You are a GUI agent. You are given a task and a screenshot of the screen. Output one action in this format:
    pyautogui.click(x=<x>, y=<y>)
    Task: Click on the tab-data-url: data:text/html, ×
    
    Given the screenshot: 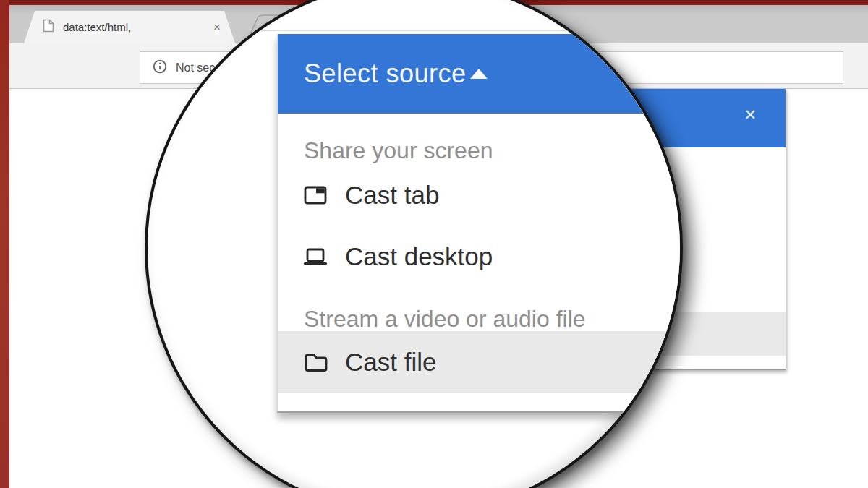 What is the action you would take?
    pyautogui.click(x=129, y=27)
    